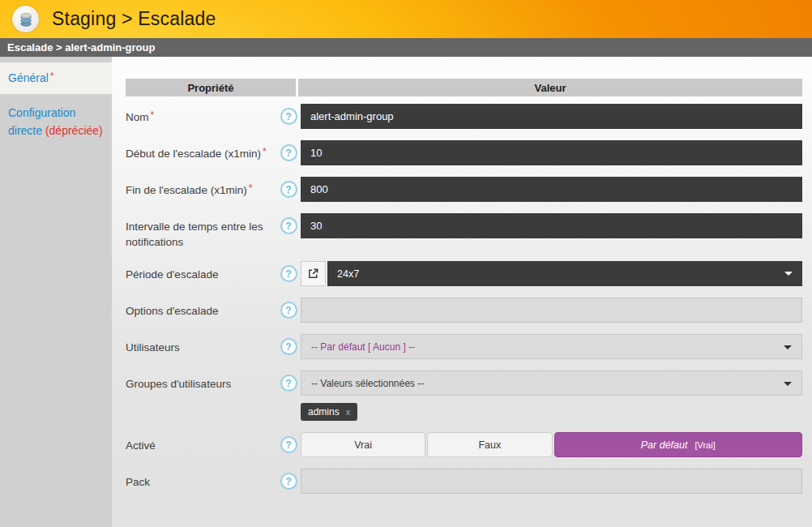  Describe the element at coordinates (172, 311) in the screenshot. I see `label-text: Options d'escalade` at that location.